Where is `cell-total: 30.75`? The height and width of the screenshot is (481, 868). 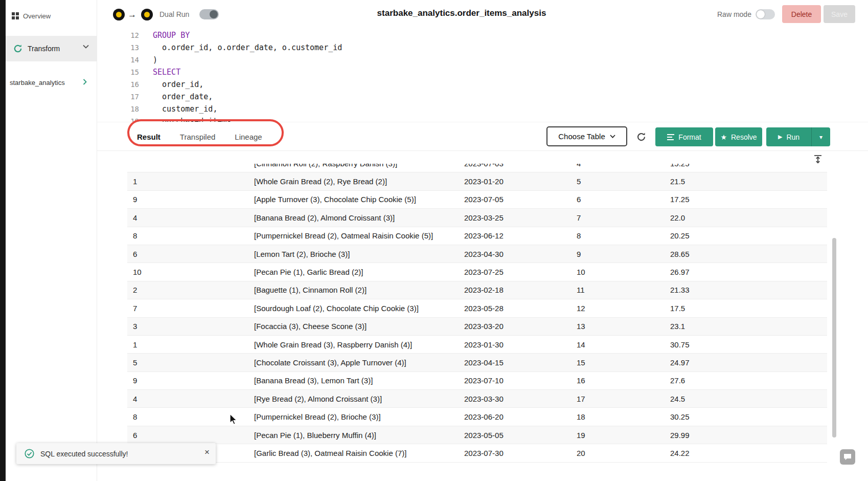
cell-total: 30.75 is located at coordinates (746, 345).